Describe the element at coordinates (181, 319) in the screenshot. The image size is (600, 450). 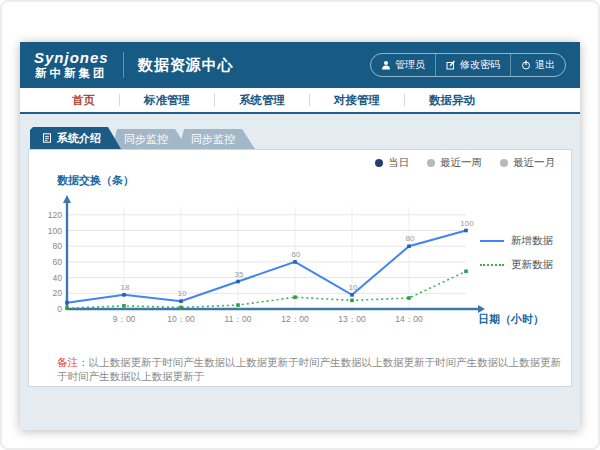
I see `svg-text: 10：00` at that location.